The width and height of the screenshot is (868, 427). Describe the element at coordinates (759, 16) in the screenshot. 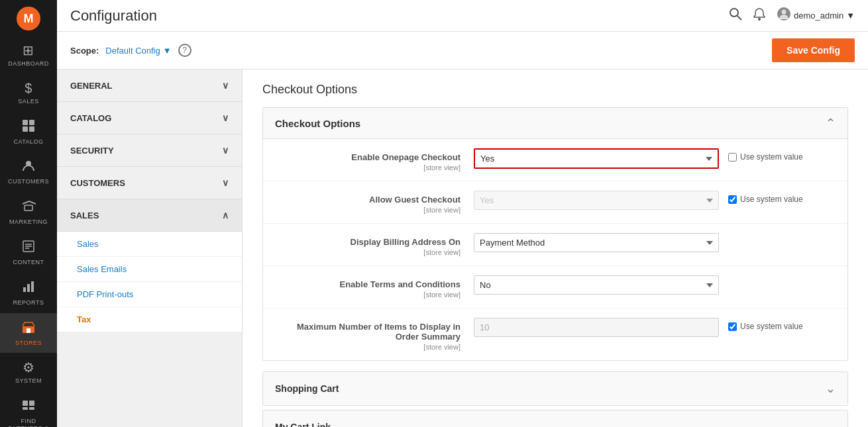

I see `notifications-icon` at that location.